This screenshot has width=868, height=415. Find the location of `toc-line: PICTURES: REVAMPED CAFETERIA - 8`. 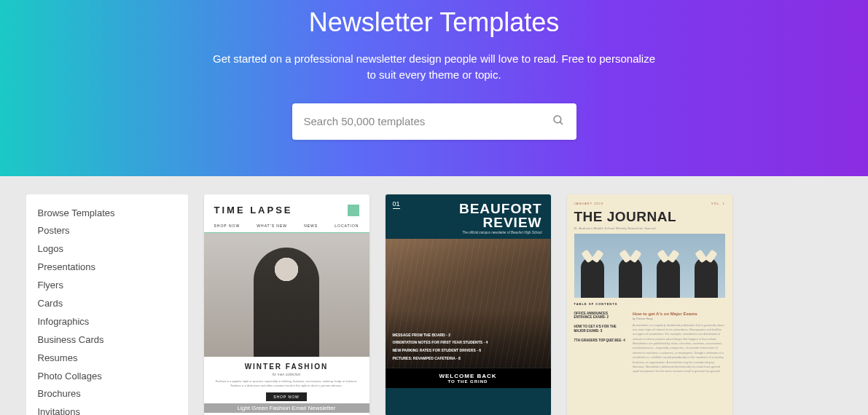

toc-line: PICTURES: REVAMPED CAFETERIA - 8 is located at coordinates (440, 359).